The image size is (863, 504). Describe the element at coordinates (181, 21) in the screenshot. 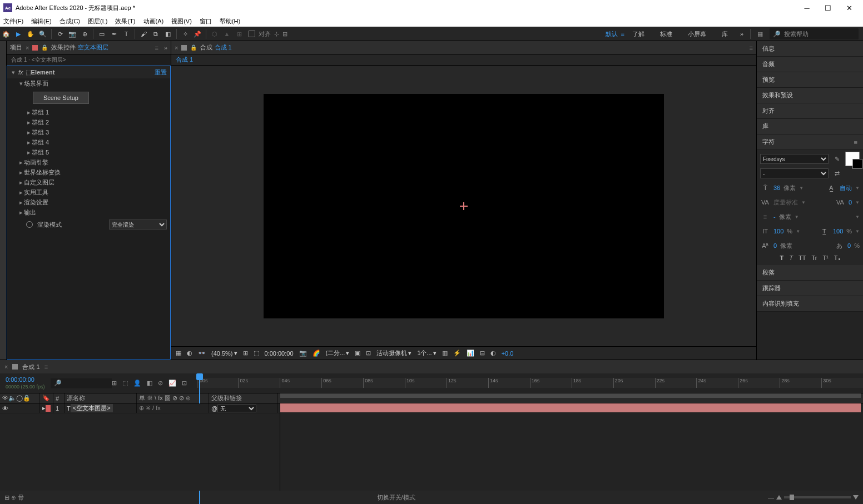

I see `menu-view: 视图(V)` at that location.